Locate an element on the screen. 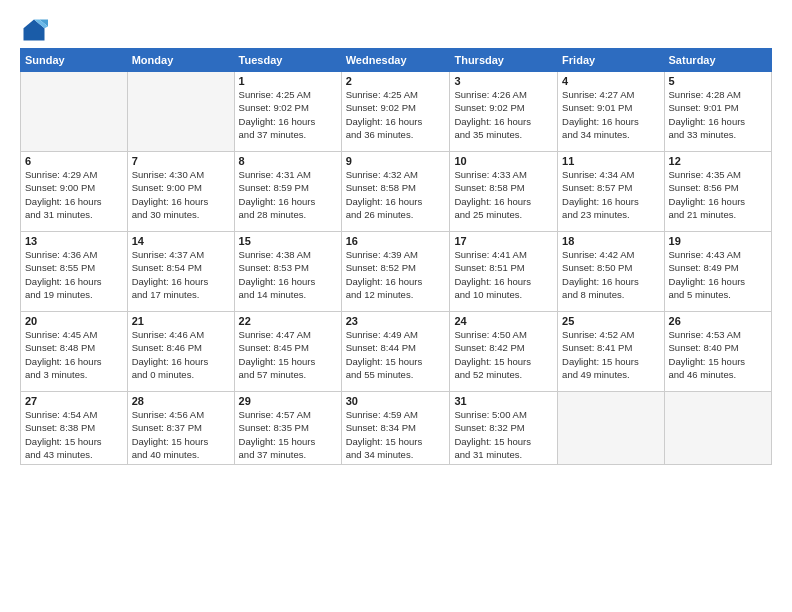  calendar-week-row: 20Sunrise: 4:45 AM Sunset: 8:48 PM Dayli… is located at coordinates (396, 352).